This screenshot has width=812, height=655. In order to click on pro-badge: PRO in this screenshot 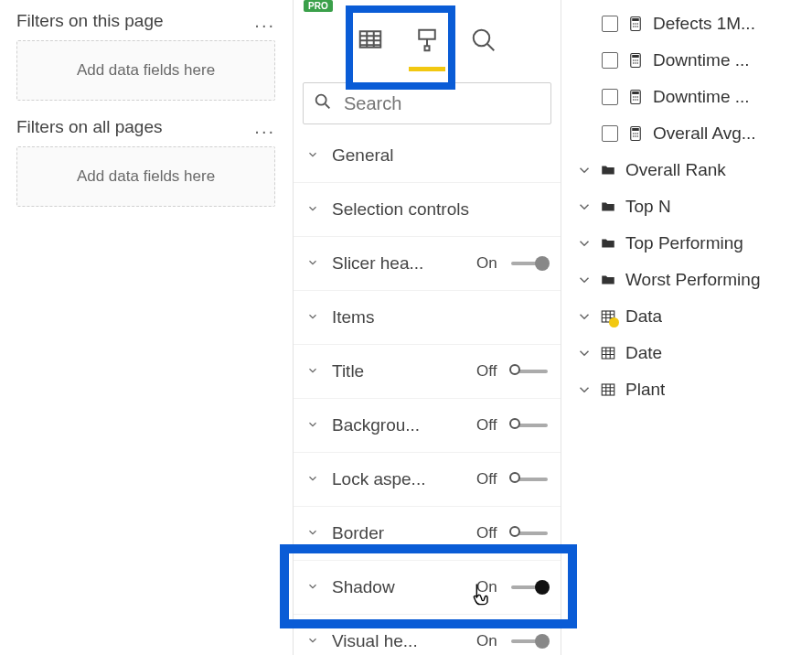, I will do `click(318, 5)`.